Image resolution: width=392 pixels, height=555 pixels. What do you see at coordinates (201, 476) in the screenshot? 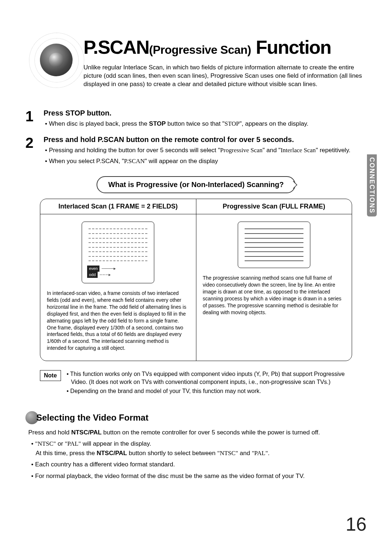
I see `video-format-bullet: For normal playback, the video format of…` at bounding box center [201, 476].